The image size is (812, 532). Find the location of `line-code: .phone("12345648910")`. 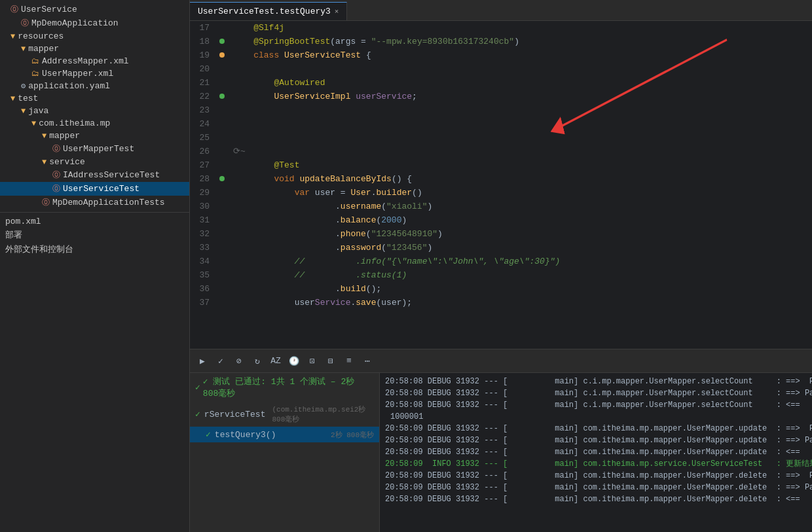

line-code: .phone("12345648910") is located at coordinates (520, 234).